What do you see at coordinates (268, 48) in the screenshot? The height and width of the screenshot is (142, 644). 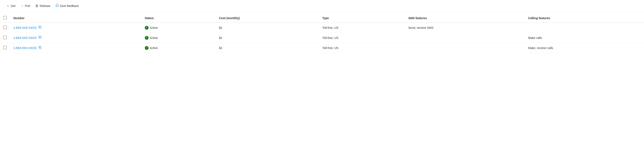 I see `cell-cost-2: $2` at bounding box center [268, 48].